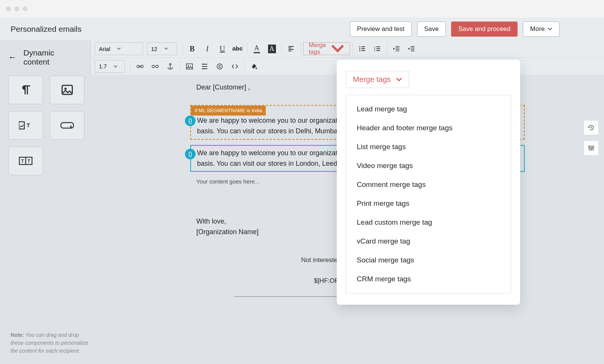 Image resolution: width=604 pixels, height=364 pixels. What do you see at coordinates (428, 260) in the screenshot?
I see `merge-tag-option: Social merge tags` at bounding box center [428, 260].